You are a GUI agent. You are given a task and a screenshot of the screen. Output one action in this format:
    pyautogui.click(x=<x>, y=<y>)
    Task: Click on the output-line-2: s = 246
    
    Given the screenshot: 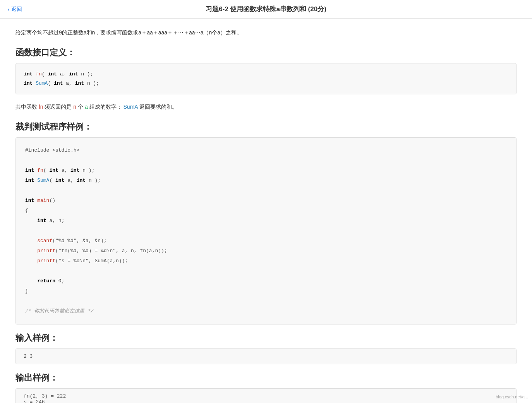 What is the action you would take?
    pyautogui.click(x=266, y=401)
    